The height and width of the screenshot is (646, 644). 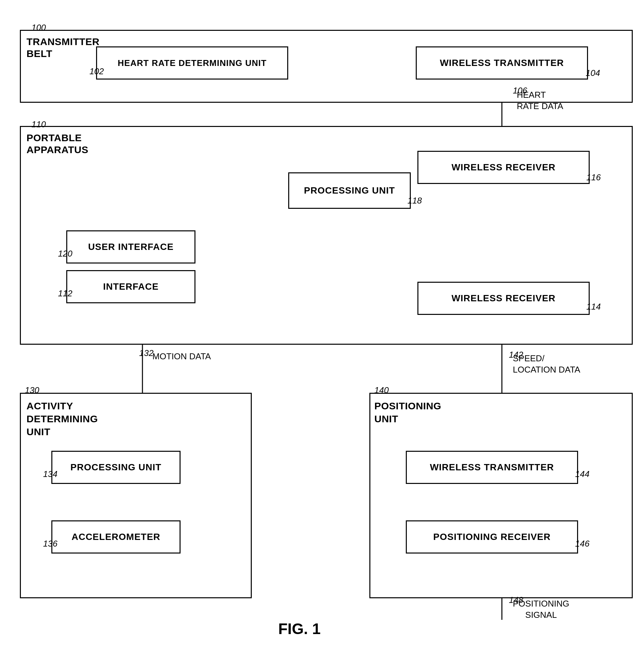 I want to click on ref-148: 148, so click(x=516, y=600).